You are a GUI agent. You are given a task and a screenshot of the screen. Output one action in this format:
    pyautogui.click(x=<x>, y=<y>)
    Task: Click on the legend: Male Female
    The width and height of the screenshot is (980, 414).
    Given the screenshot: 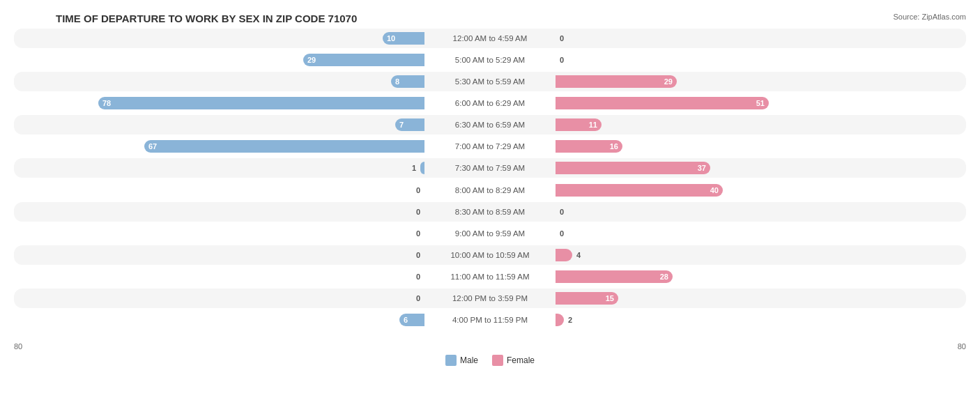 What is the action you would take?
    pyautogui.click(x=490, y=360)
    